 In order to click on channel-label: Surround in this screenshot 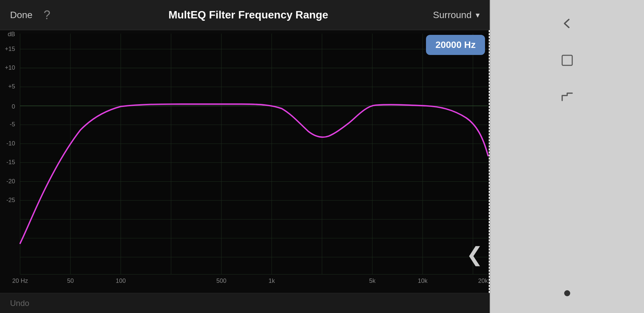, I will do `click(452, 15)`.